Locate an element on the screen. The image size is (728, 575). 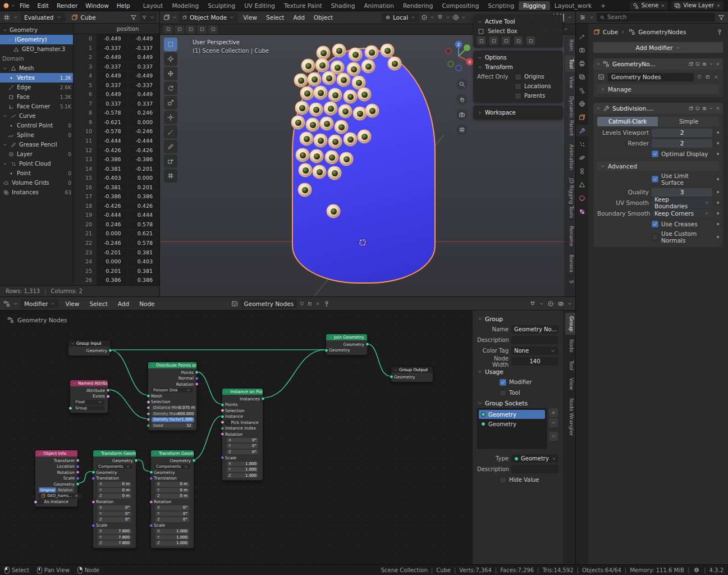
segment-relative: Relative is located at coordinates (65, 490).